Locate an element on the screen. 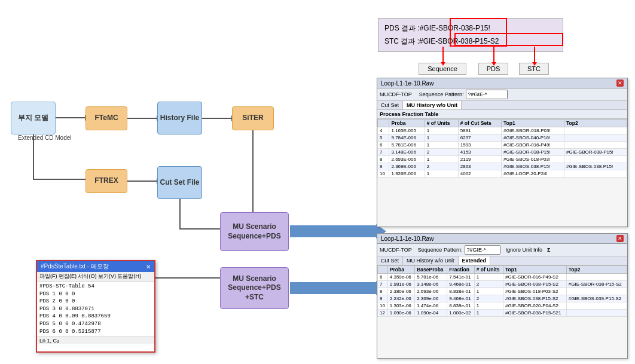  arrow-history-siter is located at coordinates (217, 118).